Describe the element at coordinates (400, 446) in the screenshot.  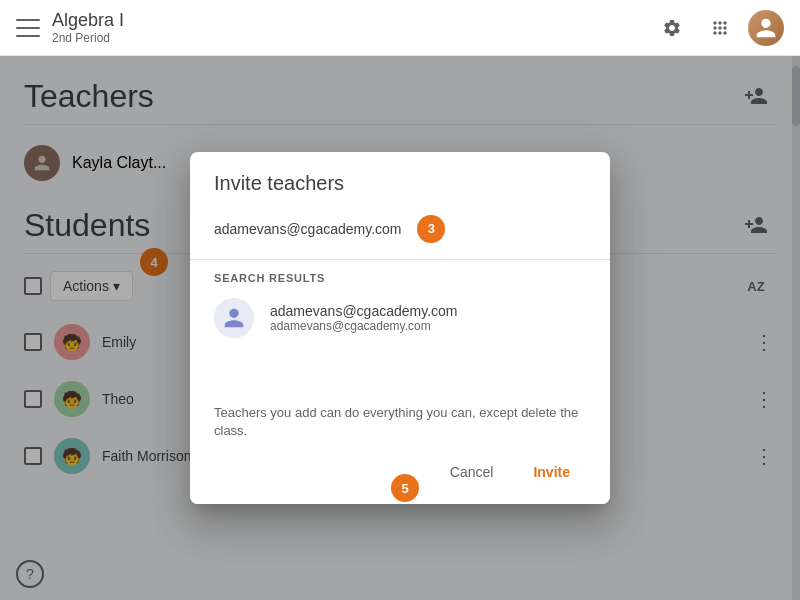
I see `dialog-footer: Teachers you add can do everything you c…` at that location.